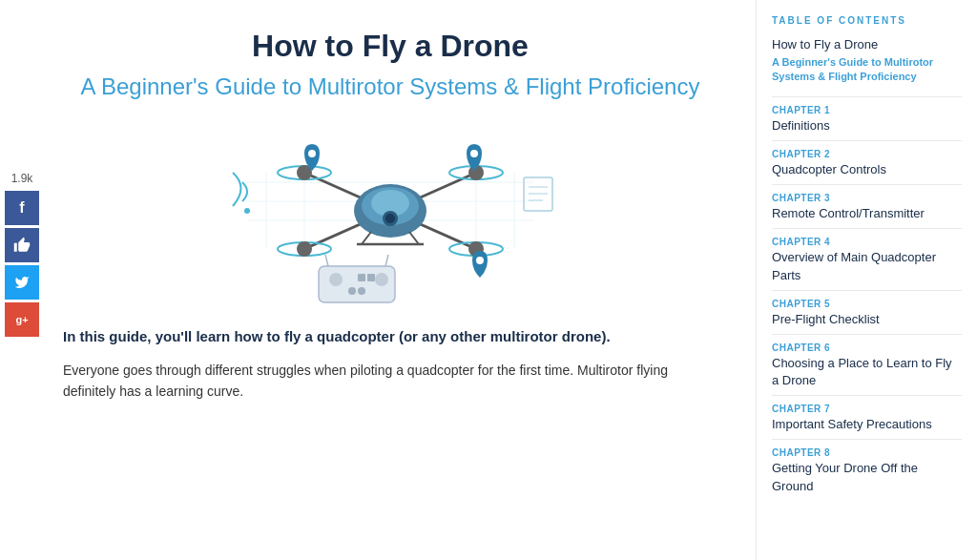  What do you see at coordinates (866, 214) in the screenshot?
I see `toc-chapter-title-3: Remote Control/Transmitter` at bounding box center [866, 214].